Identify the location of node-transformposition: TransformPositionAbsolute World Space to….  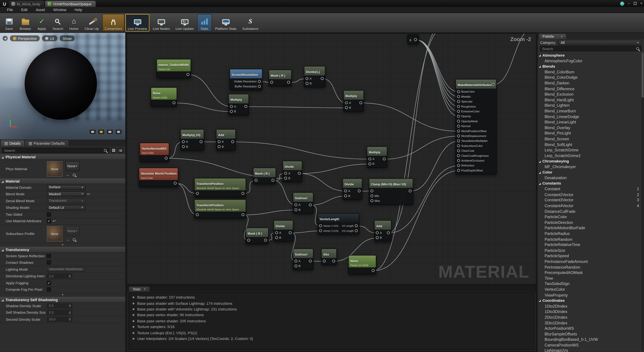
(220, 209).